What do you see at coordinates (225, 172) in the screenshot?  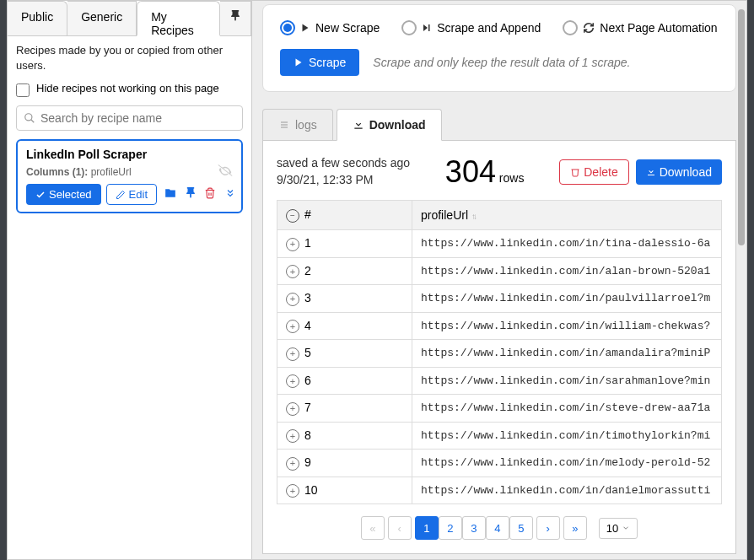 I see `eye-off-icon` at bounding box center [225, 172].